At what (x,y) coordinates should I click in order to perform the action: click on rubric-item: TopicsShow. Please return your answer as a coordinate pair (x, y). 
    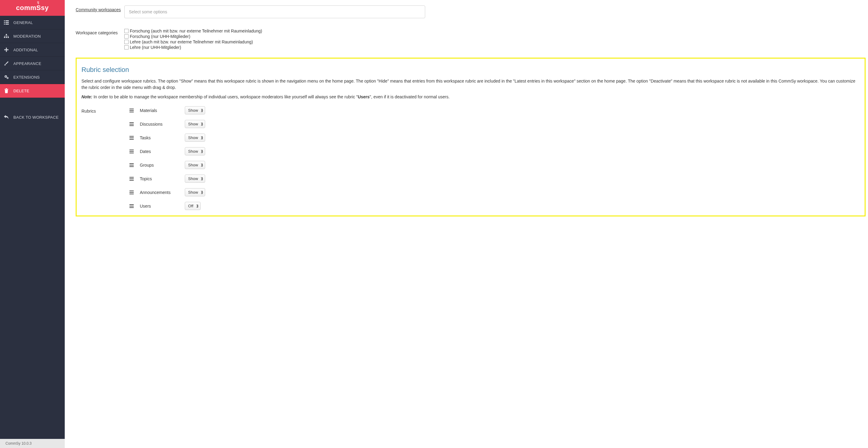
    Looking at the image, I should click on (167, 179).